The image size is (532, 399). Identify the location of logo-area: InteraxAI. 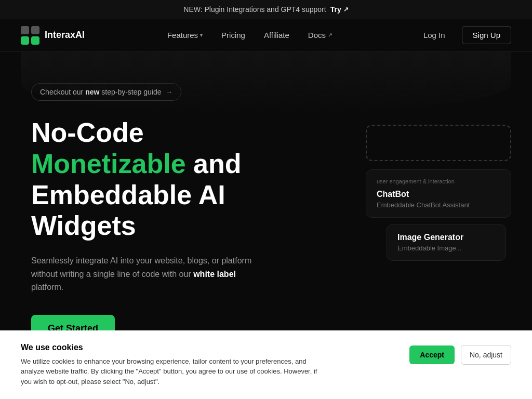
(53, 35).